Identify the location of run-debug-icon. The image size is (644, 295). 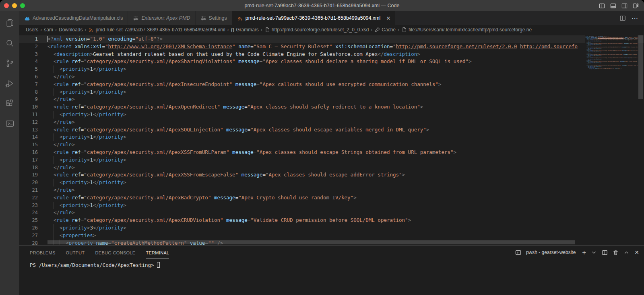
(10, 84).